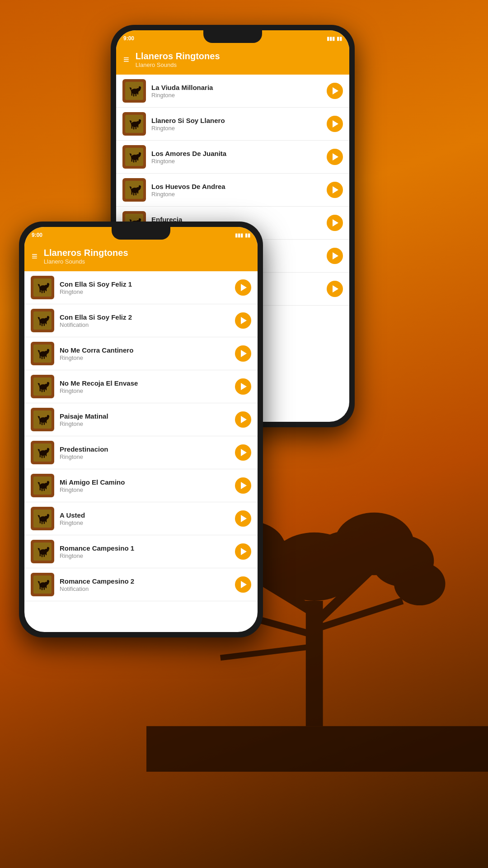  I want to click on song-name: Llanero Si Soy Llanero, so click(236, 121).